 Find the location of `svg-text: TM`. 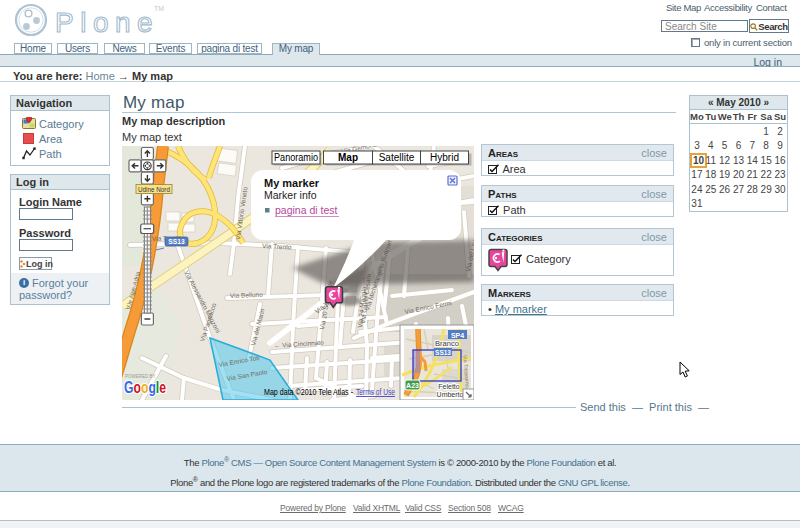

svg-text: TM is located at coordinates (159, 8).